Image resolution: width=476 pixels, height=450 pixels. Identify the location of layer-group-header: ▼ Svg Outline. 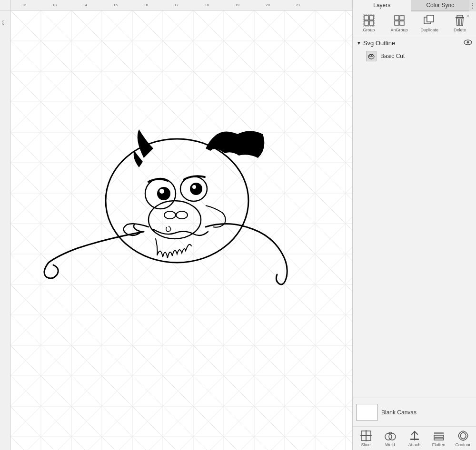
(414, 43).